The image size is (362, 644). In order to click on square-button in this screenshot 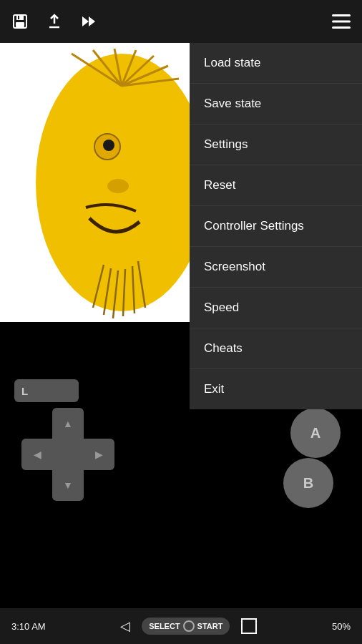, I will do `click(249, 626)`.